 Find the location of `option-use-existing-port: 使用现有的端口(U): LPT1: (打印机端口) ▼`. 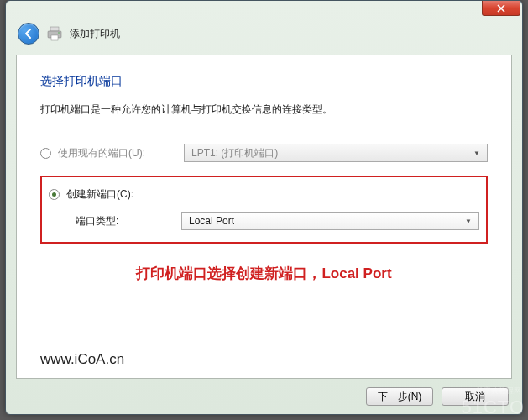

option-use-existing-port: 使用现有的端口(U): LPT1: (打印机端口) ▼ is located at coordinates (264, 153).